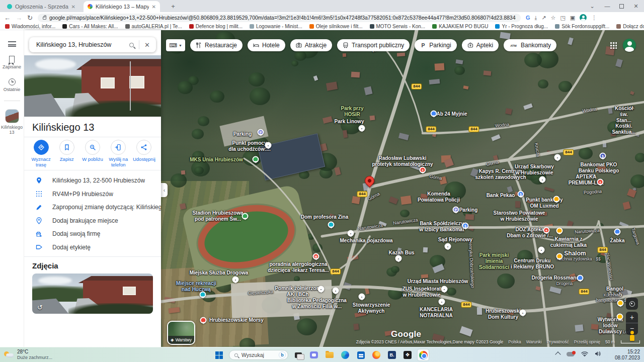  What do you see at coordinates (93, 86) in the screenshot?
I see `place-header-photo` at bounding box center [93, 86].